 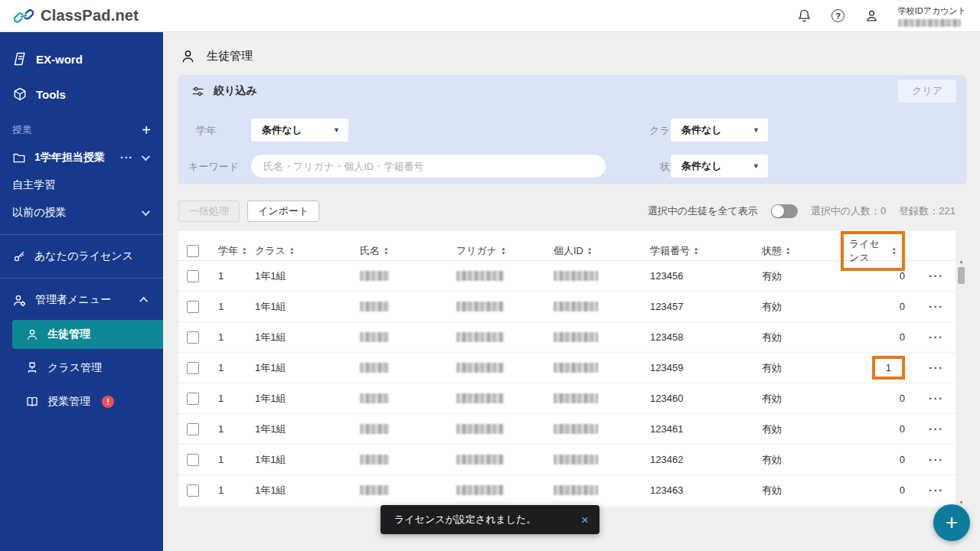 What do you see at coordinates (962, 382) in the screenshot?
I see `table-scrollbar: ▲ ▼` at bounding box center [962, 382].